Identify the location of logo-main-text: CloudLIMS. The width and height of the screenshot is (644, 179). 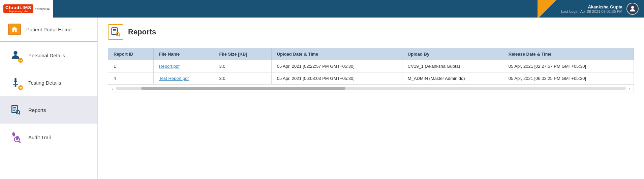
(18, 7).